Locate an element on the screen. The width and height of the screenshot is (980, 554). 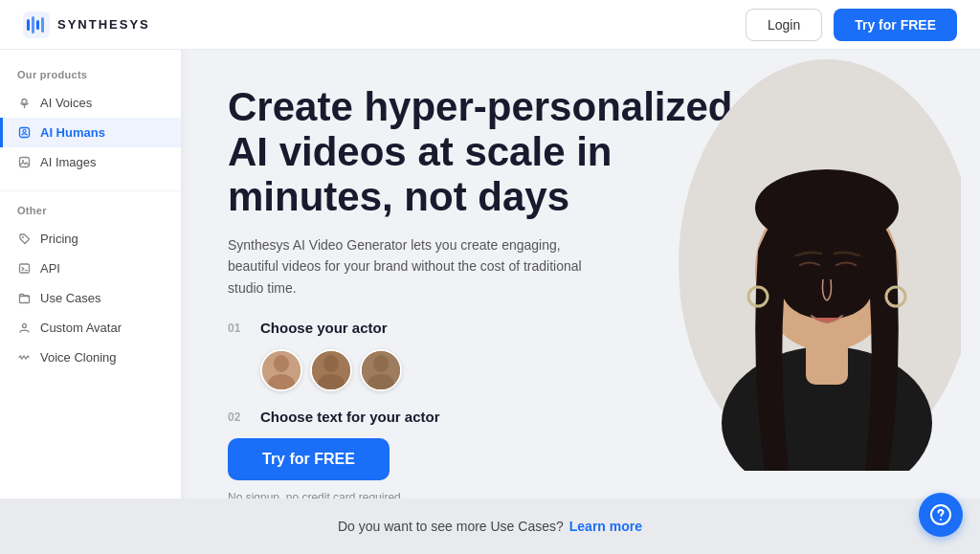
user-icon is located at coordinates (25, 327).